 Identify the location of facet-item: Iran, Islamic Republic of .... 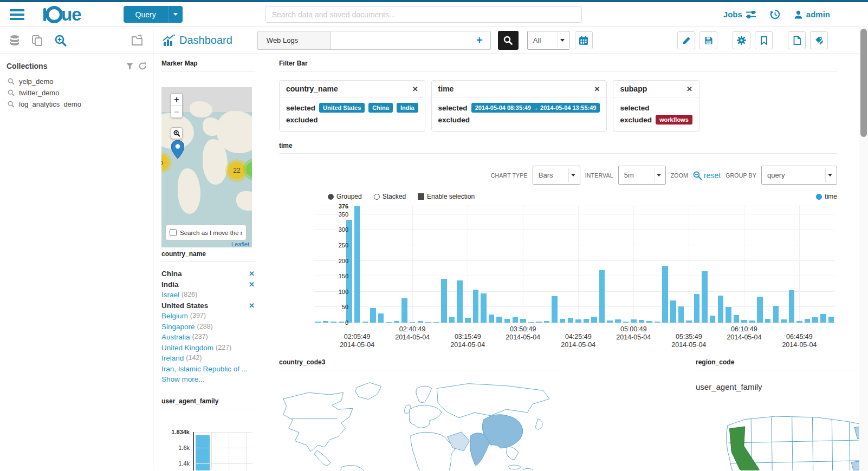
(208, 369).